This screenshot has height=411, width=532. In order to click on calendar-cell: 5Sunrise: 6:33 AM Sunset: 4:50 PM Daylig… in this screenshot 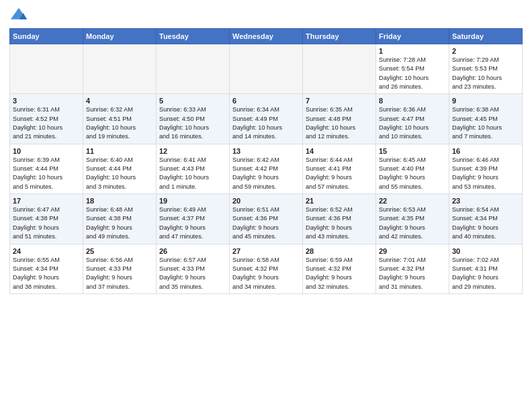, I will do `click(193, 119)`.